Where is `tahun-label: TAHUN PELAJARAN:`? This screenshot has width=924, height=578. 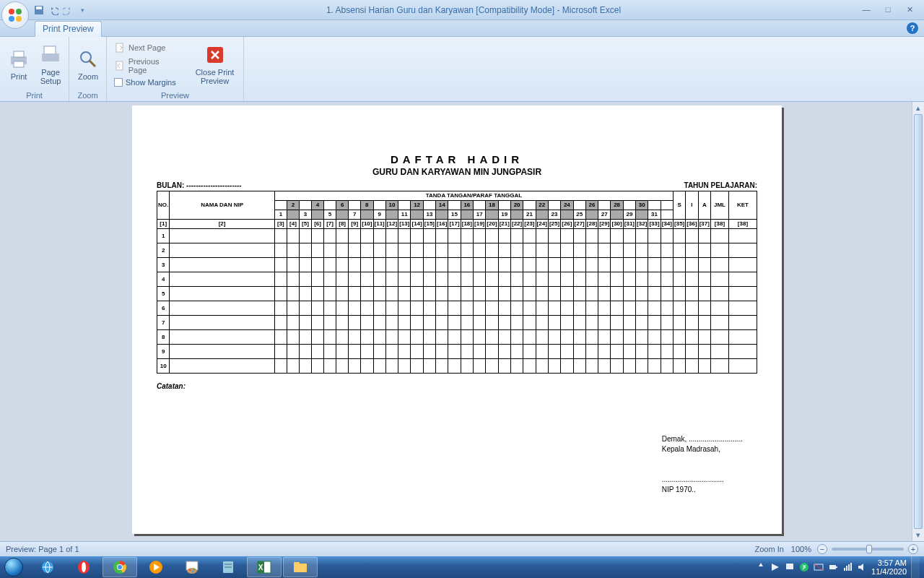
tahun-label: TAHUN PELAJARAN: is located at coordinates (720, 185).